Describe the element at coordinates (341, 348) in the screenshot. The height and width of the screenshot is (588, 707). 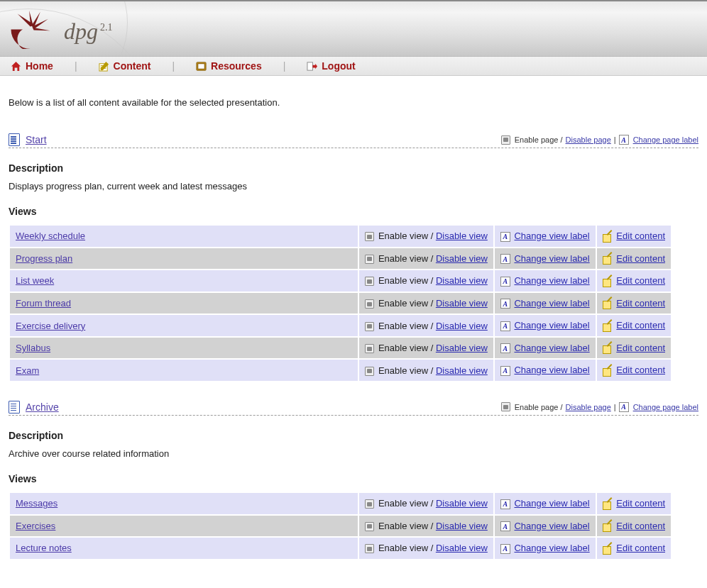
I see `view-row: Syllabus Enable view / Disable view A Ch…` at that location.